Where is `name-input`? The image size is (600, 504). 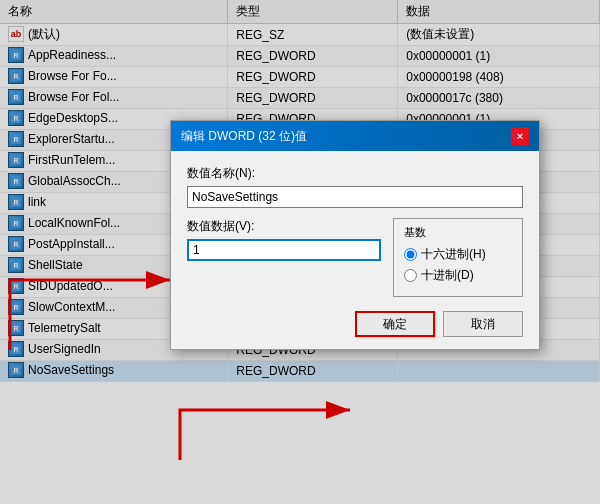 name-input is located at coordinates (355, 197).